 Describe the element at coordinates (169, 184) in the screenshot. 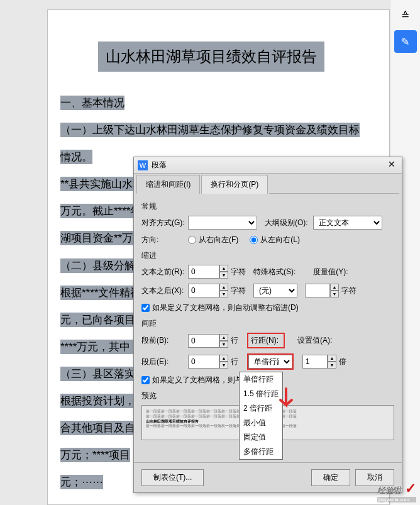

I see `tab-indent-spacing: 缩进和间距(I)` at that location.